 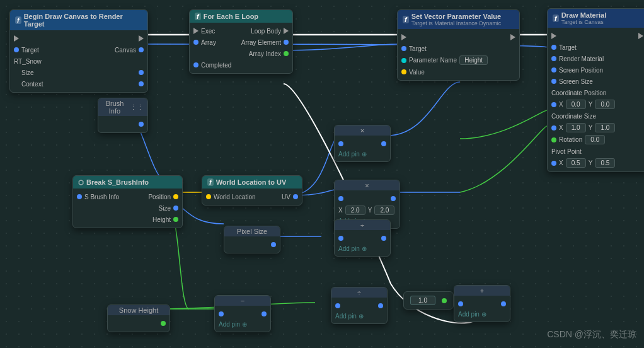 What do you see at coordinates (79, 197) in the screenshot?
I see `brushinfo-in` at bounding box center [79, 197].